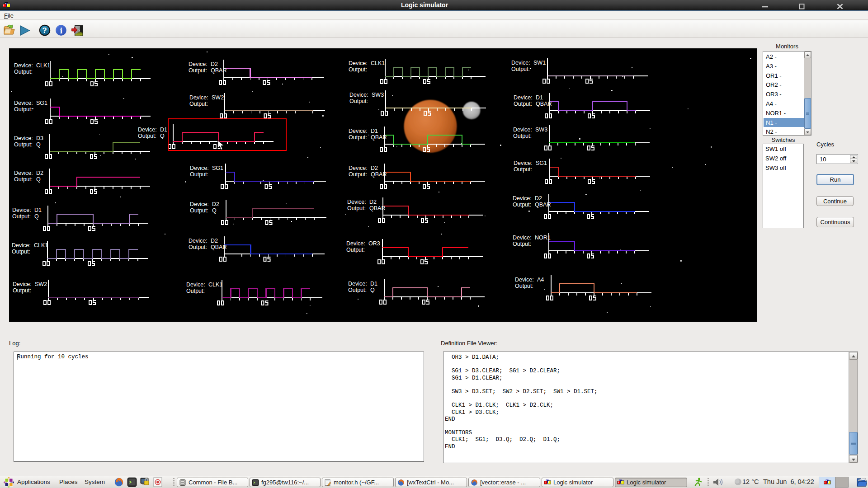 This screenshot has width=868, height=488. Describe the element at coordinates (61, 31) in the screenshot. I see `svg-text: i` at that location.